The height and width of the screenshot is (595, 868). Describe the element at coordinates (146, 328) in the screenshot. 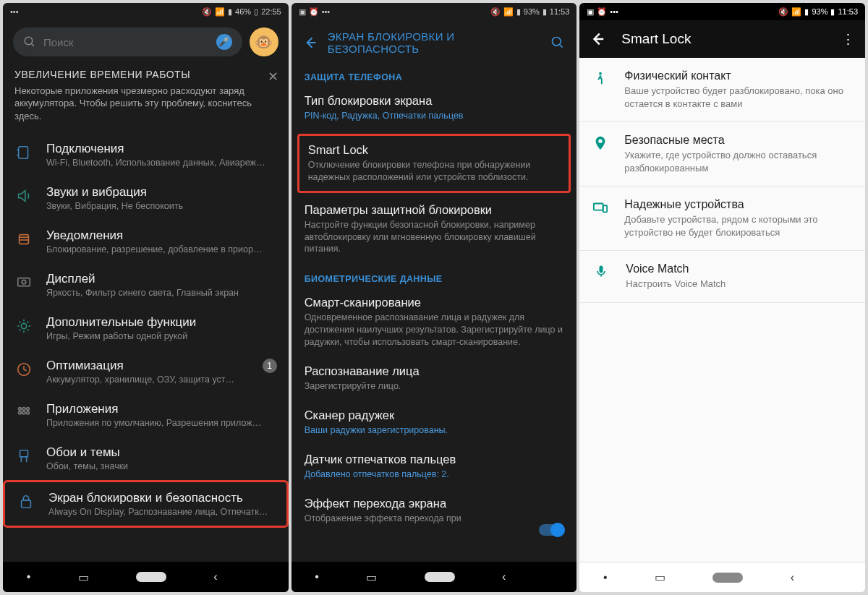

I see `settings-item-advanced: Дополнительные функции Игры, Режим работ…` at that location.